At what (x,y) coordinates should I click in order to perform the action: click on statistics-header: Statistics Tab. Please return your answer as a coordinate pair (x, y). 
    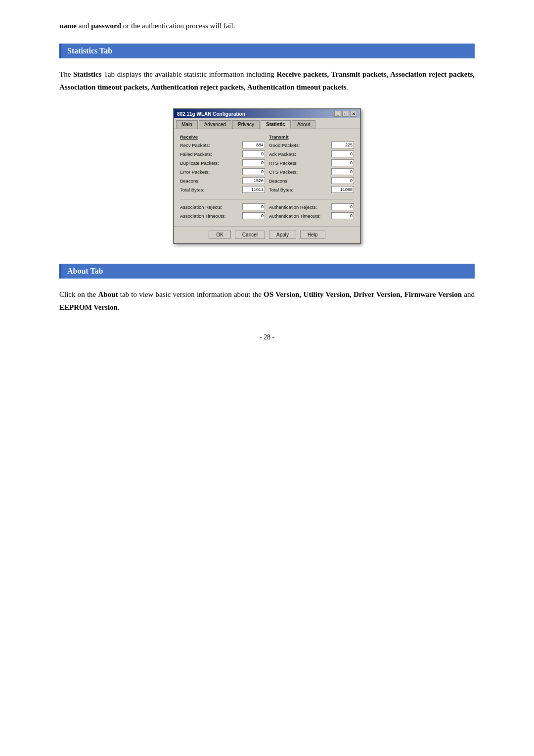
    Looking at the image, I should click on (267, 51).